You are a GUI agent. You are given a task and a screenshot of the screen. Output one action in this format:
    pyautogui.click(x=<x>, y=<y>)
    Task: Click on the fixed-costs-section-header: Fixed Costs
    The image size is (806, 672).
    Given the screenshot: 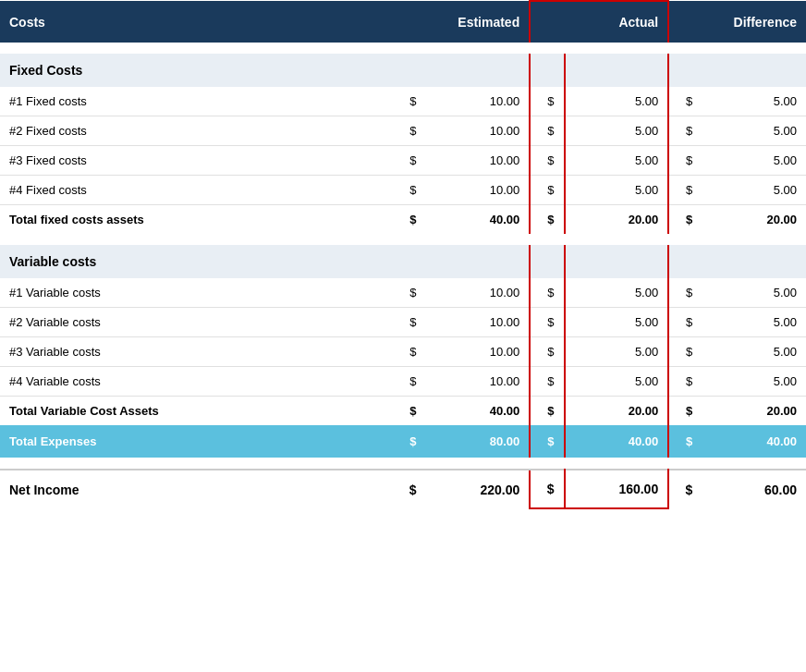 What is the action you would take?
    pyautogui.click(x=403, y=70)
    